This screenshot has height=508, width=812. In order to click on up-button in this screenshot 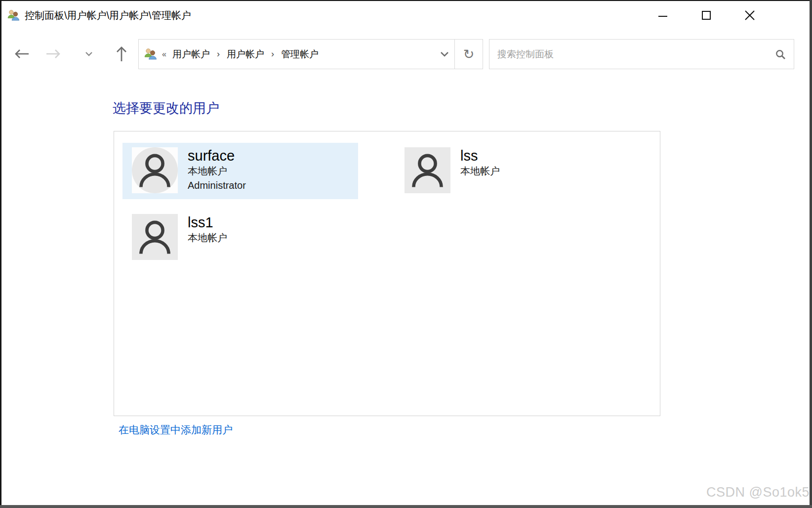, I will do `click(122, 54)`.